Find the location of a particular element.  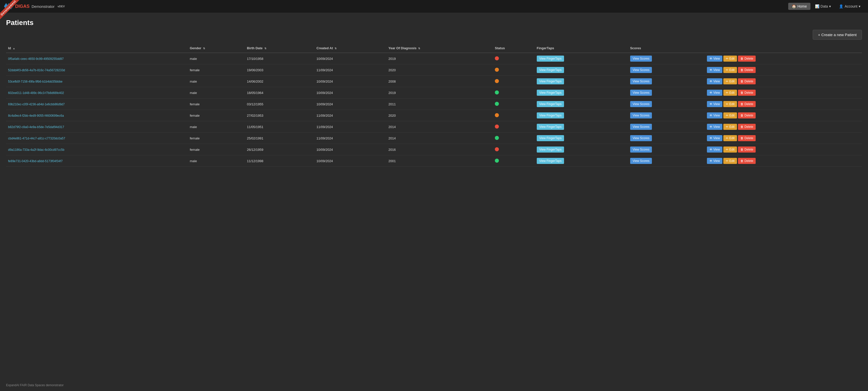

patient-id-link: 0f5a4afc-ceec-4650-9c99-49509255dd97 is located at coordinates (36, 59).